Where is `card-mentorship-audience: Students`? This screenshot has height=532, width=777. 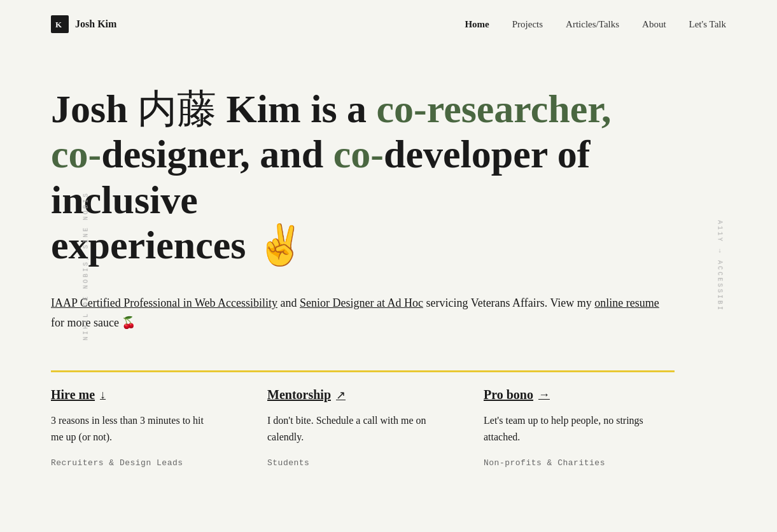
card-mentorship-audience: Students is located at coordinates (350, 463).